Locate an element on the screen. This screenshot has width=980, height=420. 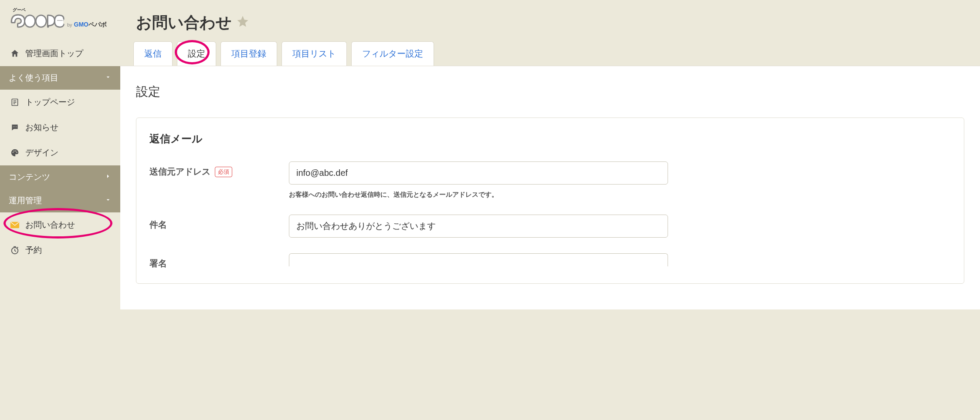
palette-icon is located at coordinates (15, 153).